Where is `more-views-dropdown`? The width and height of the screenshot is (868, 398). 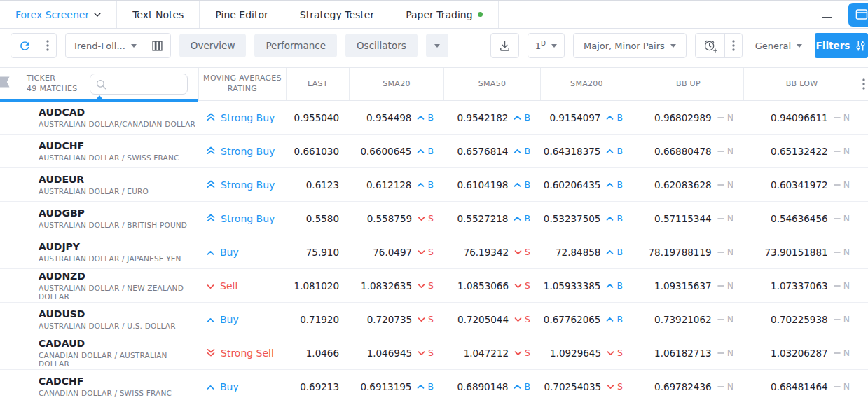
more-views-dropdown is located at coordinates (437, 46).